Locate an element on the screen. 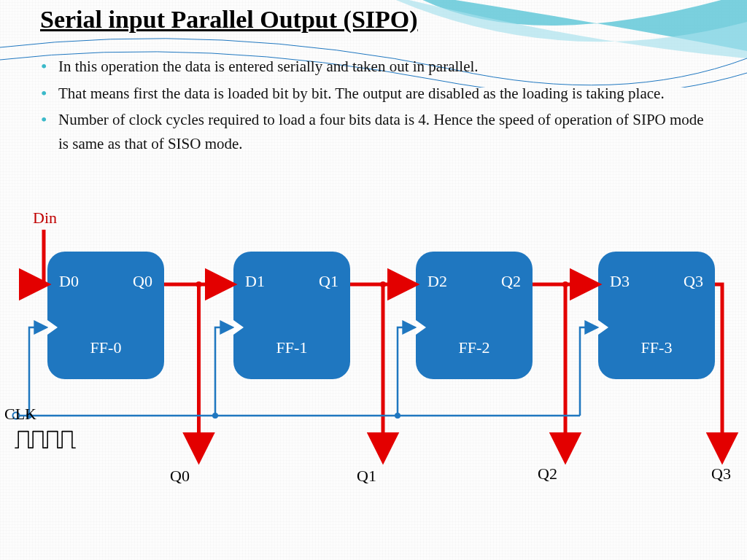 This screenshot has height=560, width=747. d-label: D0 is located at coordinates (69, 281).